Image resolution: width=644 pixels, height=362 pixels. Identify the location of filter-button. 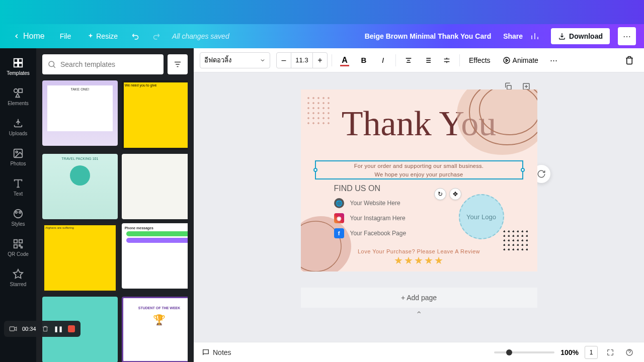
(178, 64).